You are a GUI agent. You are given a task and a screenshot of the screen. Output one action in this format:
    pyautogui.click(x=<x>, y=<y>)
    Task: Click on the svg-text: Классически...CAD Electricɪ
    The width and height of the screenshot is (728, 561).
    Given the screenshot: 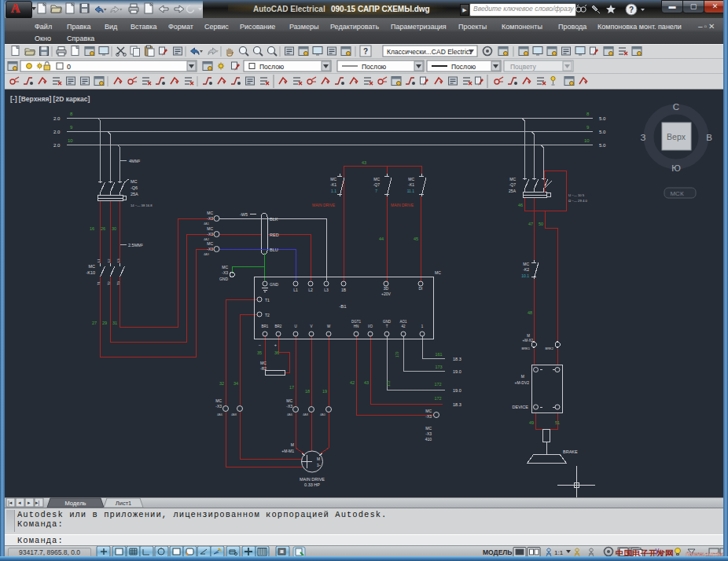 What is the action you would take?
    pyautogui.click(x=429, y=52)
    